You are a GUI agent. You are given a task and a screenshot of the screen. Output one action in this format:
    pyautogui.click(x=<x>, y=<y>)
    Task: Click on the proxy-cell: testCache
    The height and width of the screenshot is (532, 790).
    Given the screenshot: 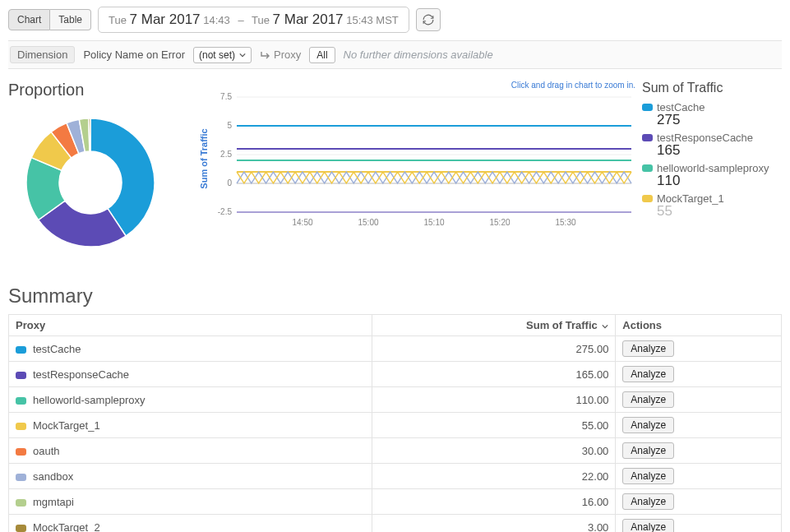 What is the action you would take?
    pyautogui.click(x=191, y=349)
    